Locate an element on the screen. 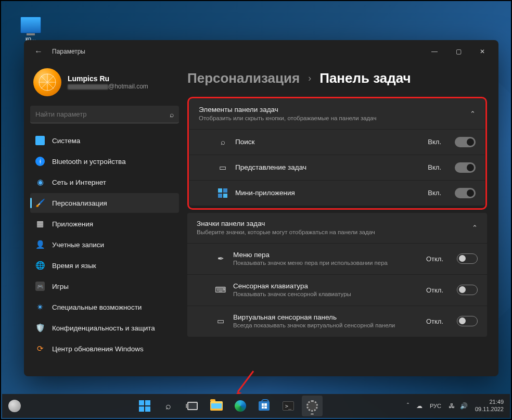 The height and width of the screenshot is (420, 512). search-icon: ⌕ is located at coordinates (172, 114).